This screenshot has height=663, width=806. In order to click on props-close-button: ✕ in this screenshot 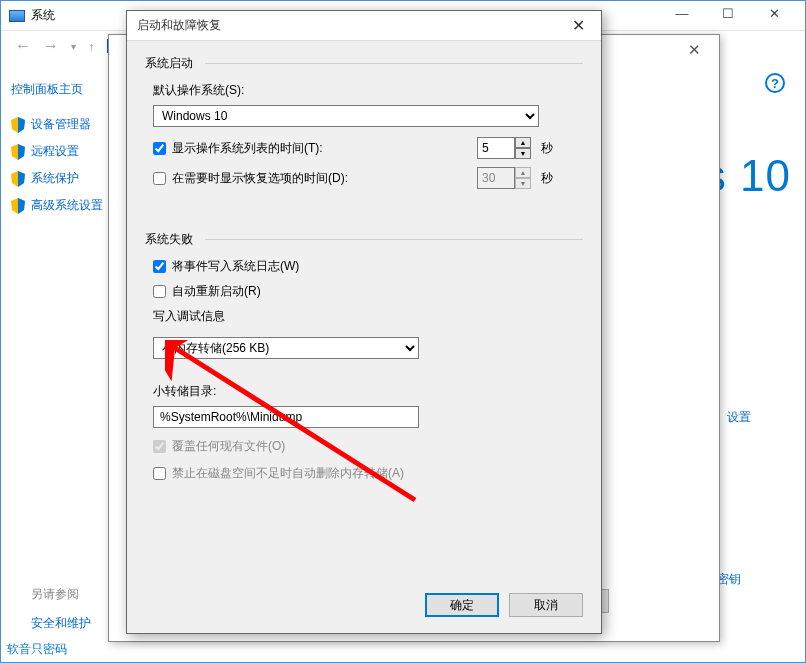, I will do `click(694, 50)`.